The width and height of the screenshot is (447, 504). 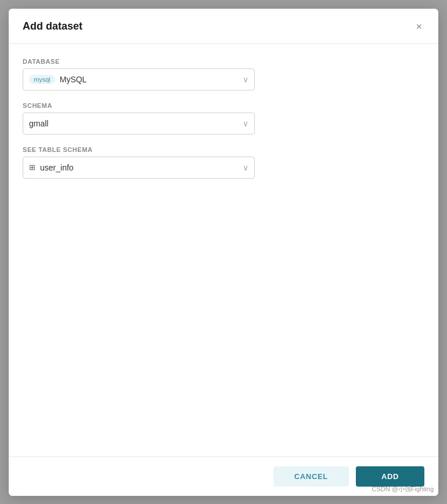 What do you see at coordinates (33, 167) in the screenshot?
I see `table-icon: ⊞` at bounding box center [33, 167].